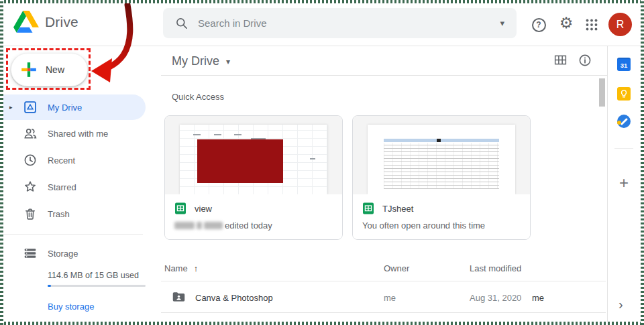 This screenshot has width=644, height=325. What do you see at coordinates (608, 184) in the screenshot?
I see `right-panel-divider` at bounding box center [608, 184].